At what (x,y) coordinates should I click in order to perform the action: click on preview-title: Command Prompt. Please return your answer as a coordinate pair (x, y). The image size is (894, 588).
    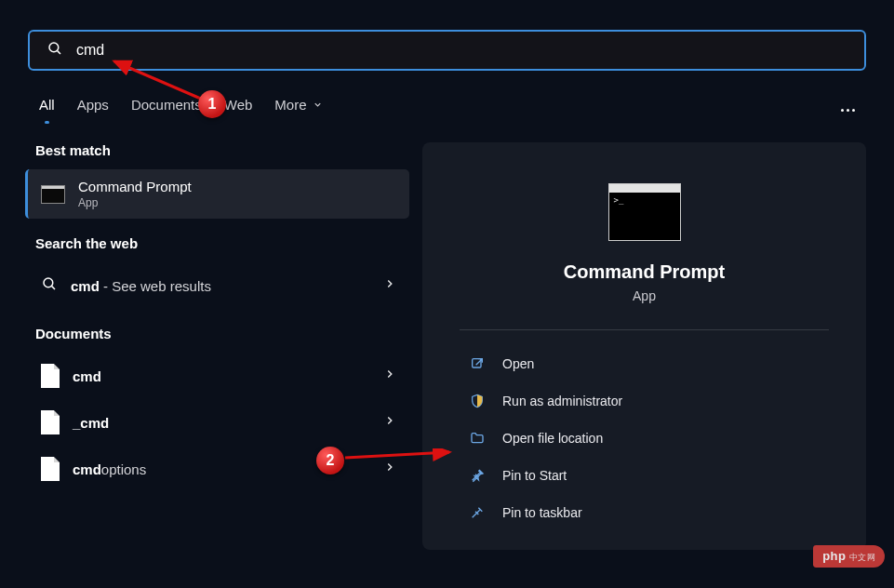
    Looking at the image, I should click on (644, 272).